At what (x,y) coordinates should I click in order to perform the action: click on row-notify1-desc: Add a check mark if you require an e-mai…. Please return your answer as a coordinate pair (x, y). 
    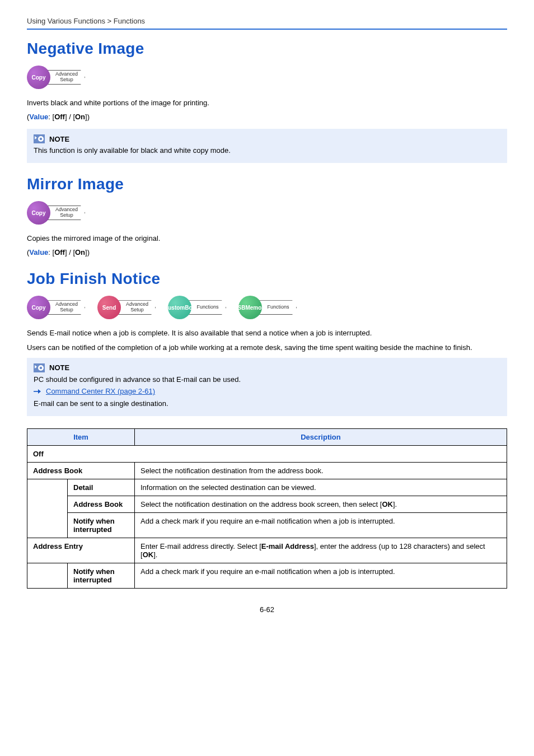
    Looking at the image, I should click on (321, 525).